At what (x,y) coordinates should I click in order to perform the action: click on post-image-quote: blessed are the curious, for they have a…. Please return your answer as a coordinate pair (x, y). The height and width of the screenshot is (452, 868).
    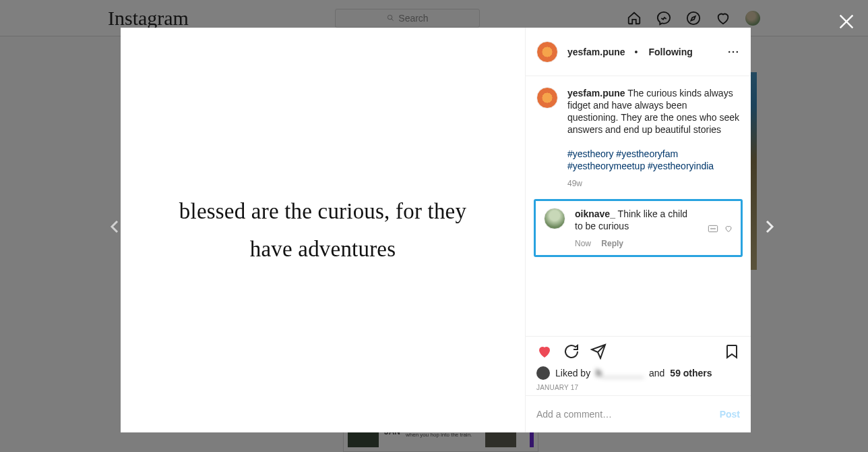
    Looking at the image, I should click on (323, 230).